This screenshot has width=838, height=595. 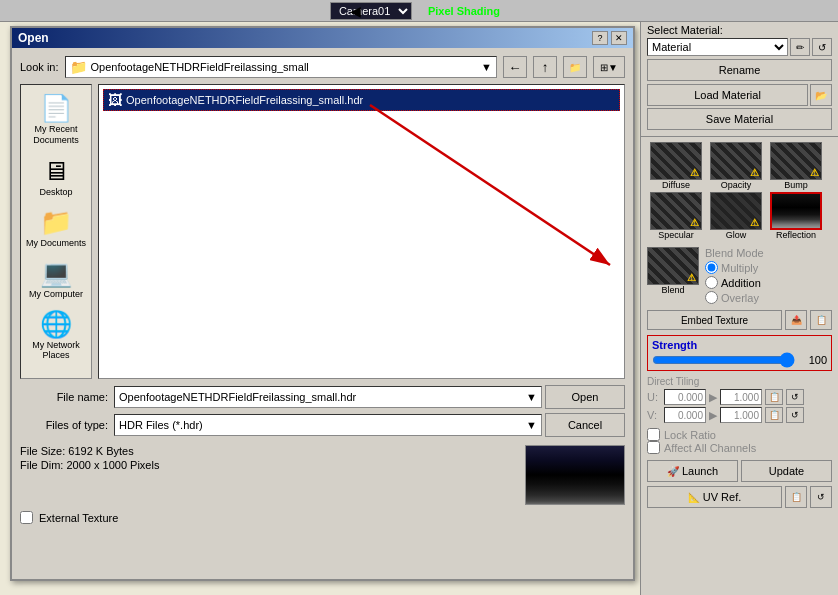 I want to click on affect-all-label: Affect All Channels, so click(x=710, y=448).